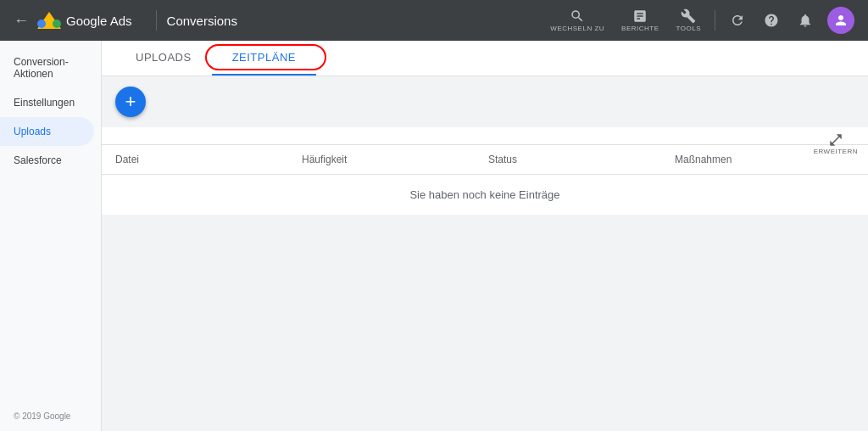  What do you see at coordinates (715, 20) in the screenshot?
I see `header-divider2` at bounding box center [715, 20].